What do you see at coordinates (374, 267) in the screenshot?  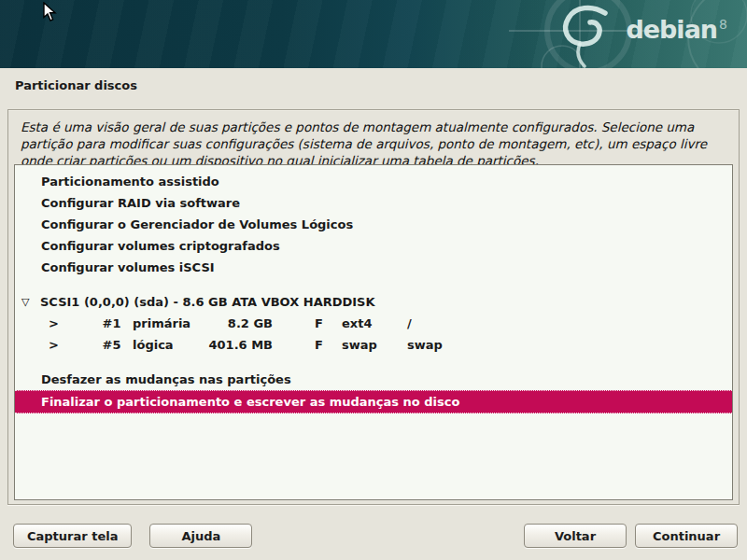 I see `list-item-iscsi-volumes: Configurar volumes iSCSI` at bounding box center [374, 267].